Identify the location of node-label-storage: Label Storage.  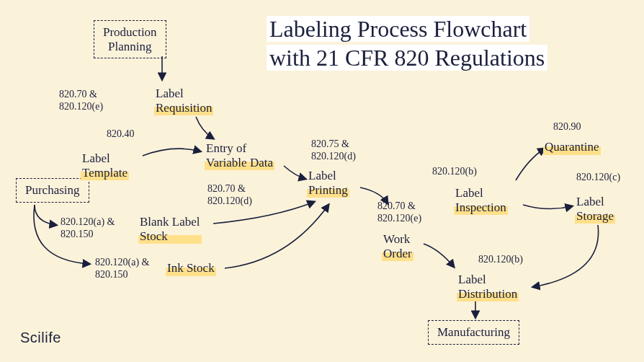
(595, 209).